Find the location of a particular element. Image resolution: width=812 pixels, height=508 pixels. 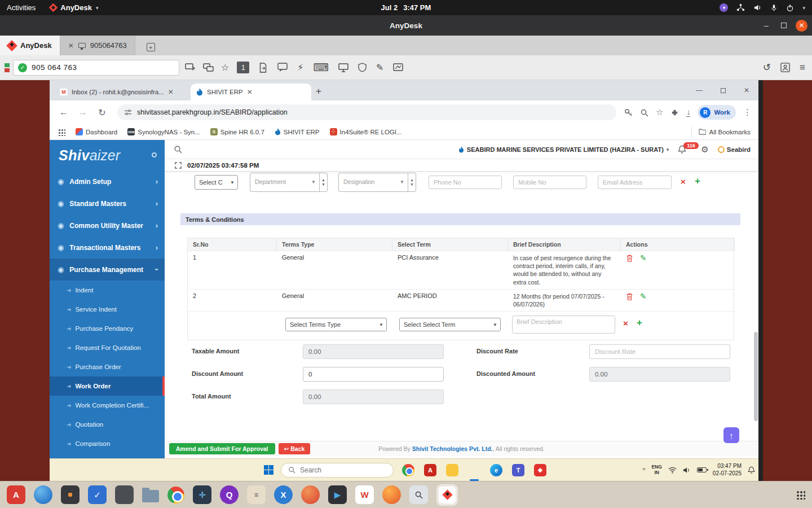

reload-icon: ↻ is located at coordinates (102, 113).